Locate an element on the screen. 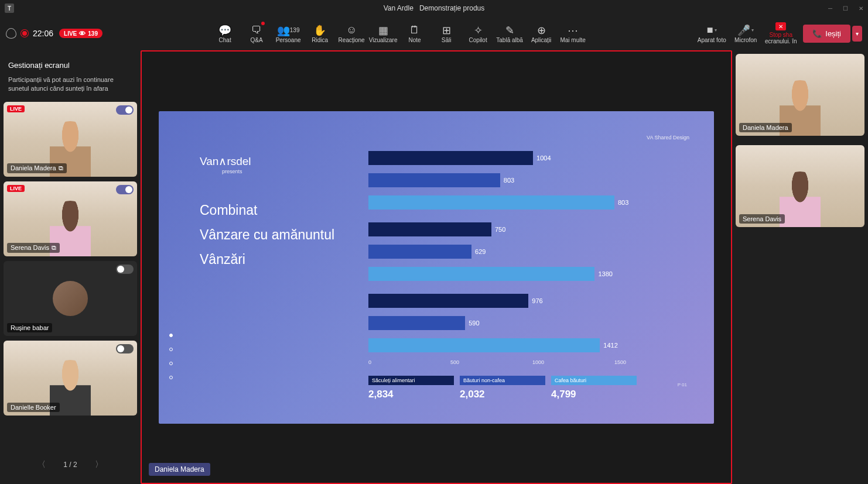  participant-name: Daniela Madera ⧉ is located at coordinates (37, 169).